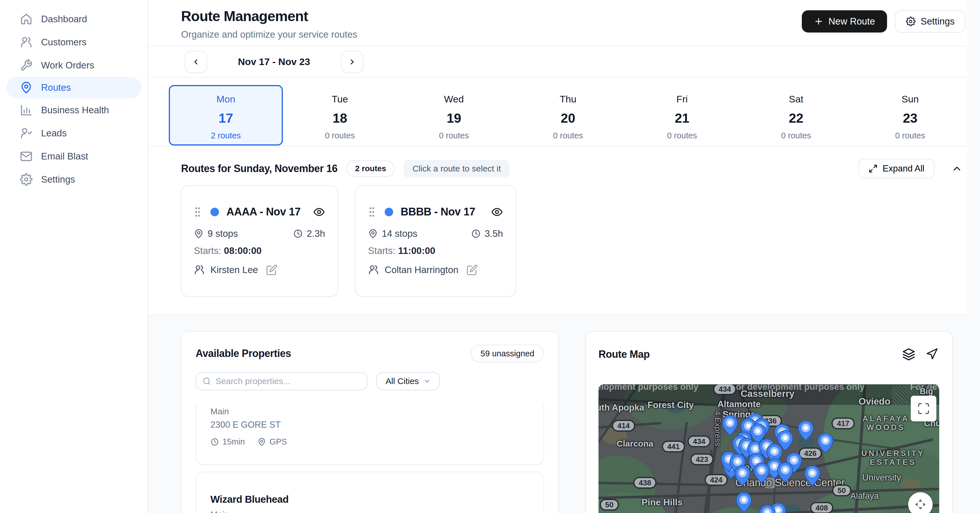 The height and width of the screenshot is (513, 980). What do you see at coordinates (924, 409) in the screenshot?
I see `fullscreen-button` at bounding box center [924, 409].